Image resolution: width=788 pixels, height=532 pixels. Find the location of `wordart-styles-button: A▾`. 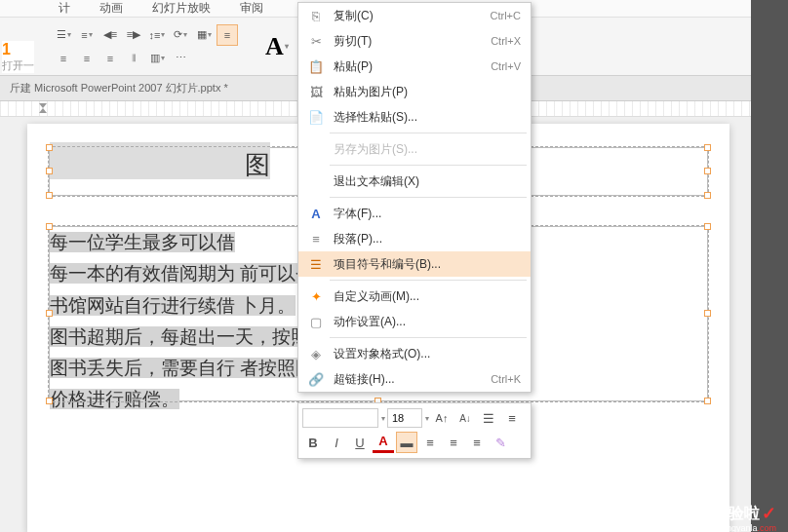

wordart-styles-button: A▾ is located at coordinates (277, 47).